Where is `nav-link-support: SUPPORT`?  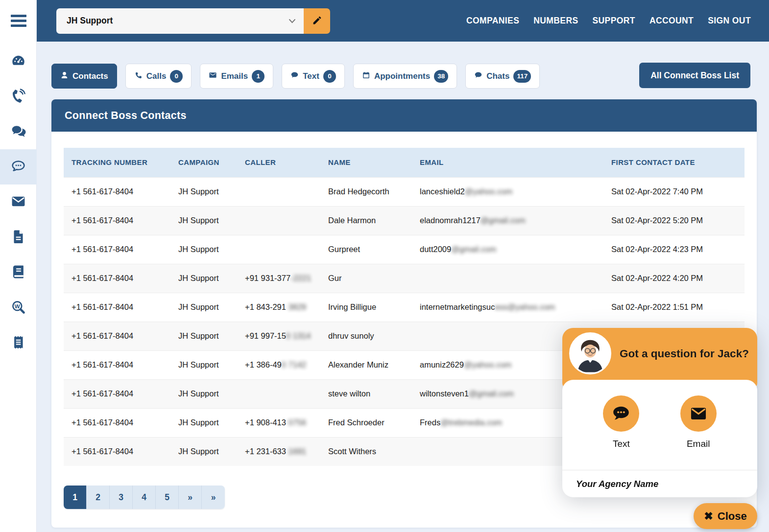 nav-link-support: SUPPORT is located at coordinates (614, 21).